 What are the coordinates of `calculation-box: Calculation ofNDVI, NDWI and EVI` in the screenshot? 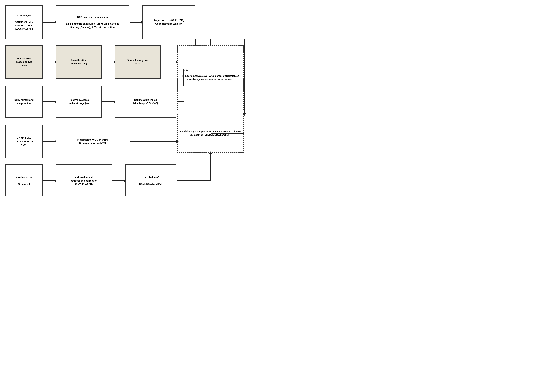 It's located at (151, 180).